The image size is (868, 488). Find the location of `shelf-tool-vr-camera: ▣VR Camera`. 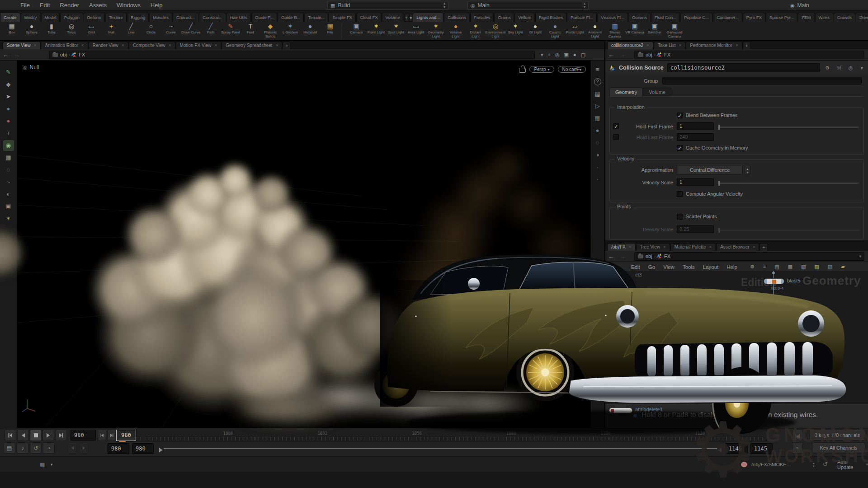

shelf-tool-vr-camera: ▣VR Camera is located at coordinates (635, 31).